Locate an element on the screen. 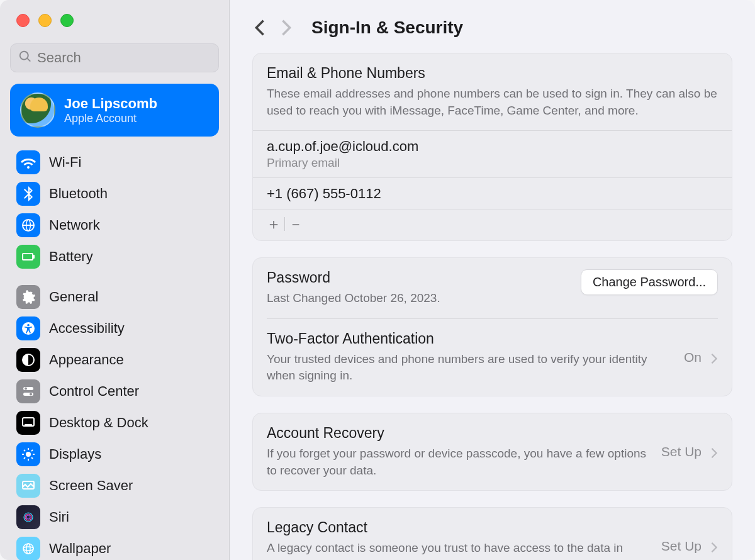 Image resolution: width=755 pixels, height=560 pixels. sidebar-item-label: Network is located at coordinates (74, 225).